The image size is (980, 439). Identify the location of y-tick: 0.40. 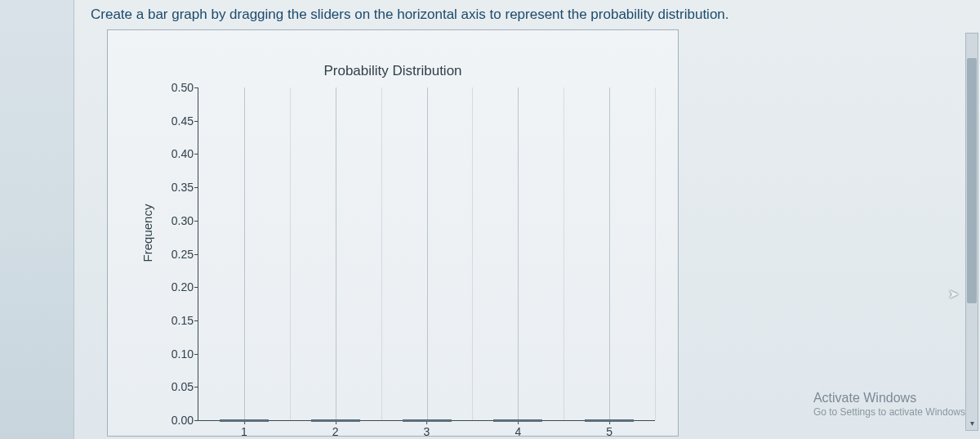
(177, 154).